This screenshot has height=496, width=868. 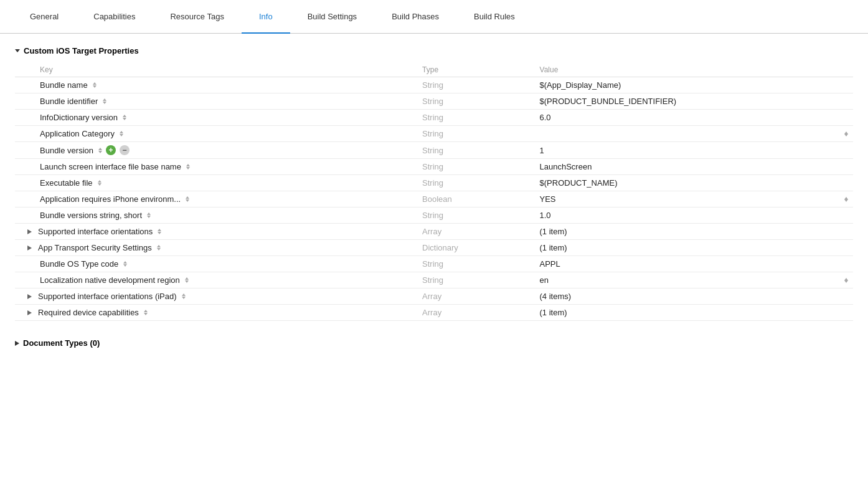 What do you see at coordinates (434, 167) in the screenshot?
I see `table-row: Launch screen interface file base nameSt…` at bounding box center [434, 167].